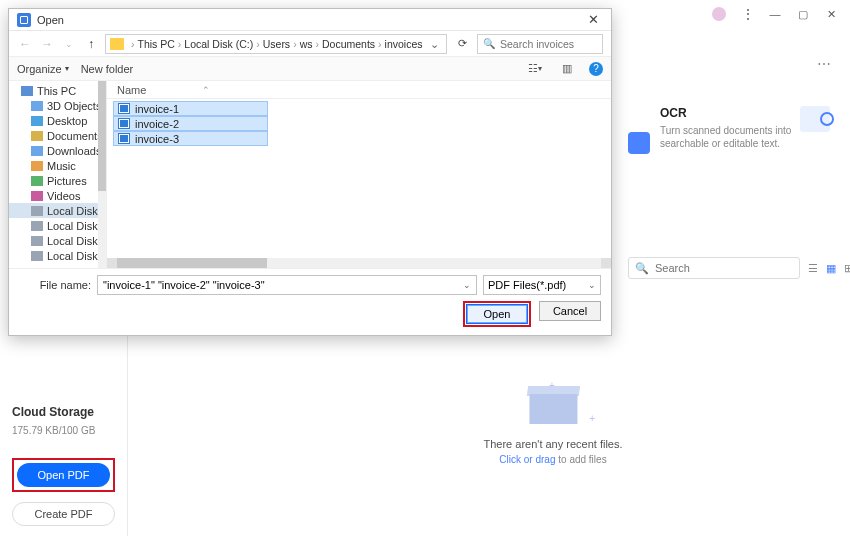 This screenshot has height=536, width=850. I want to click on chevron-down-icon: ⌄, so click(467, 285).